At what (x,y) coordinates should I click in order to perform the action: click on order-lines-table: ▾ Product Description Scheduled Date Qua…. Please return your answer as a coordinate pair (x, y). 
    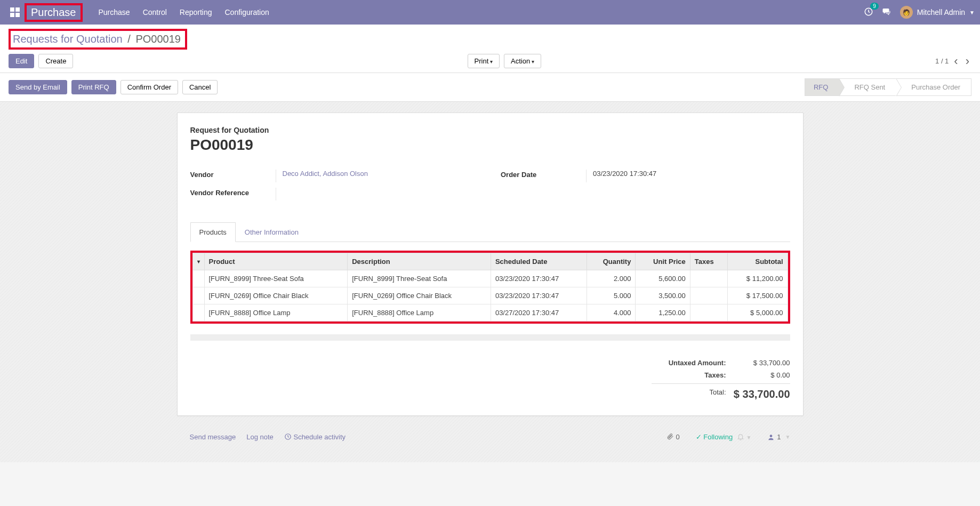
    Looking at the image, I should click on (491, 287).